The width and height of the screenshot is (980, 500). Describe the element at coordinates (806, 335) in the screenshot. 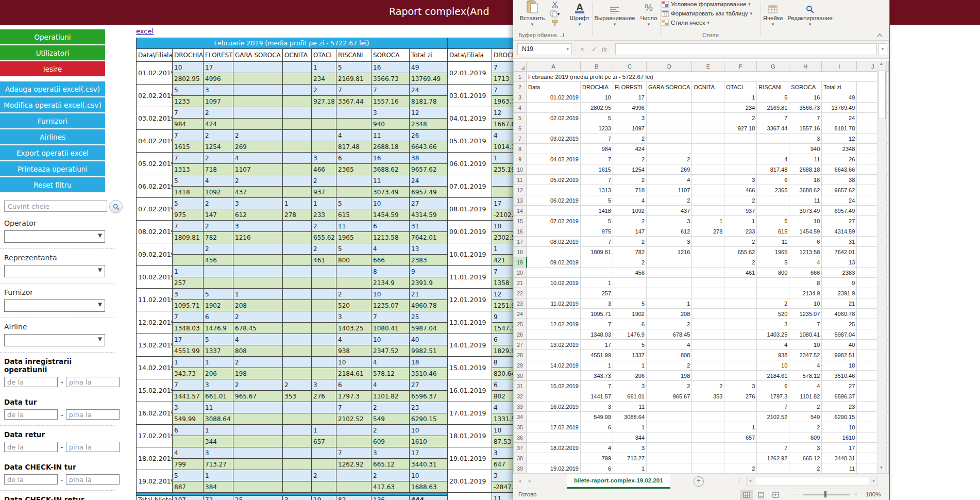

I see `cell: 1080.41` at that location.